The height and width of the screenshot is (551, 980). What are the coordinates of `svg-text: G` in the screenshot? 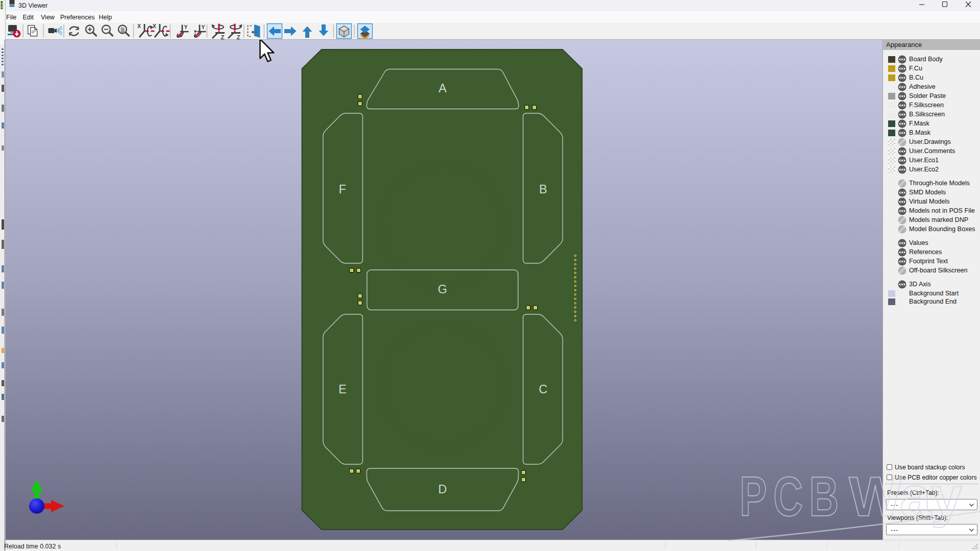 It's located at (443, 289).